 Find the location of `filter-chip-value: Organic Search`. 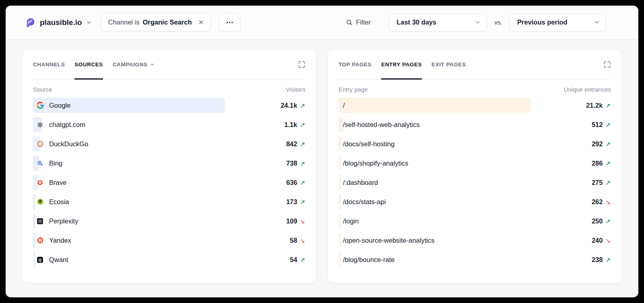

filter-chip-value: Organic Search is located at coordinates (167, 23).